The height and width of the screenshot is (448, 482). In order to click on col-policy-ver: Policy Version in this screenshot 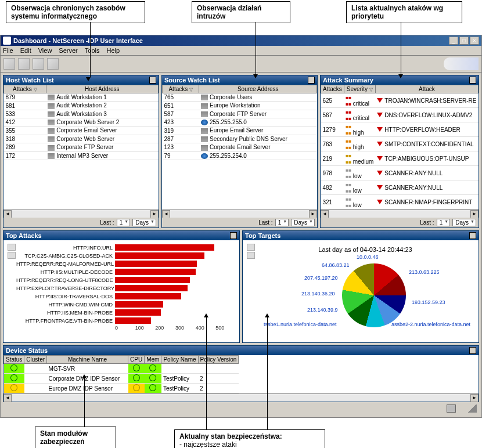, I will do `click(218, 360)`.